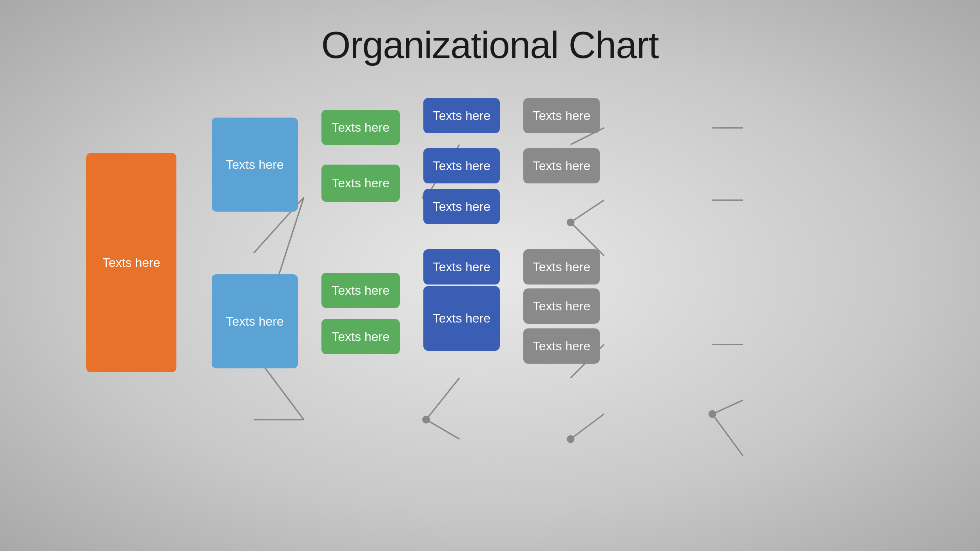 The height and width of the screenshot is (551, 980). Describe the element at coordinates (462, 267) in the screenshot. I see `blue4-label: Texts here` at that location.